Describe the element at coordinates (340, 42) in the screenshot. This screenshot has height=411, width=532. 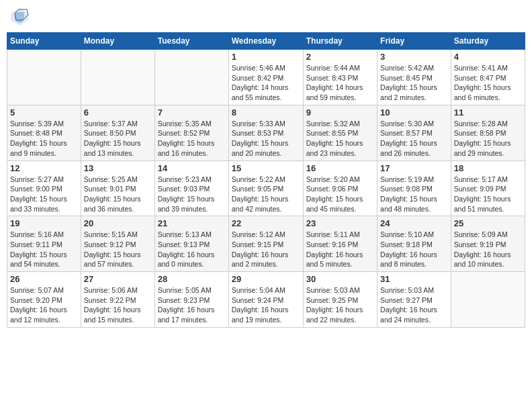
I see `weekday-header-thursday: Thursday` at that location.